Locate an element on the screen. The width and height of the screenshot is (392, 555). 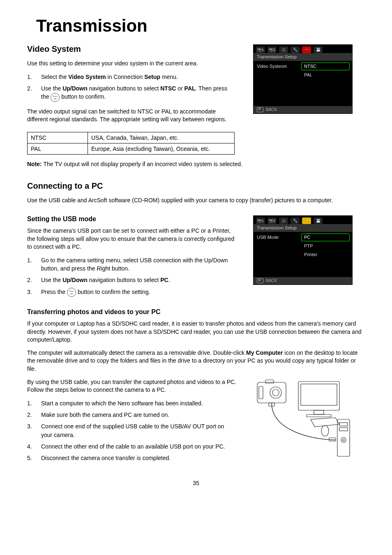
transfer-step-3: Connect one end of the supplied USB cabl… is located at coordinates (132, 431).